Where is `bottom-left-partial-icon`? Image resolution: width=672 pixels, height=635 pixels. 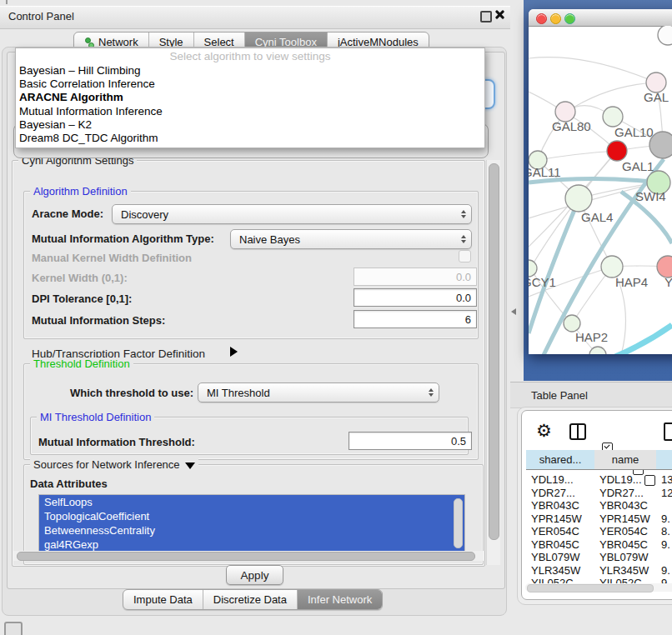 bottom-left-partial-icon is located at coordinates (13, 628).